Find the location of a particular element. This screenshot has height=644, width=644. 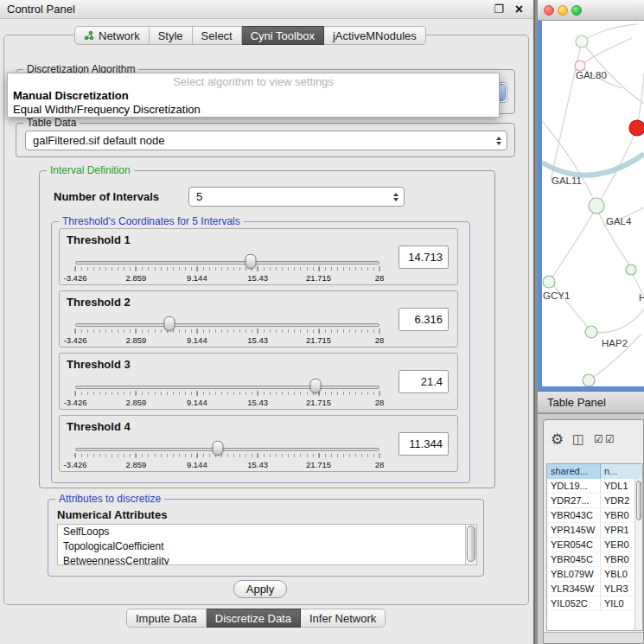

control-panel-titlebar: Control Panel ❐ × is located at coordinates (266, 10).